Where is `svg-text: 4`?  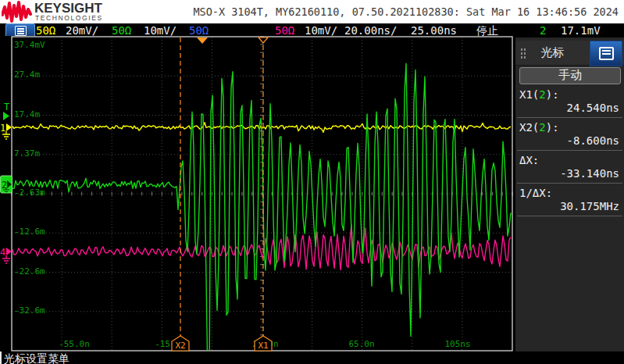 svg-text: 4 is located at coordinates (3, 252).